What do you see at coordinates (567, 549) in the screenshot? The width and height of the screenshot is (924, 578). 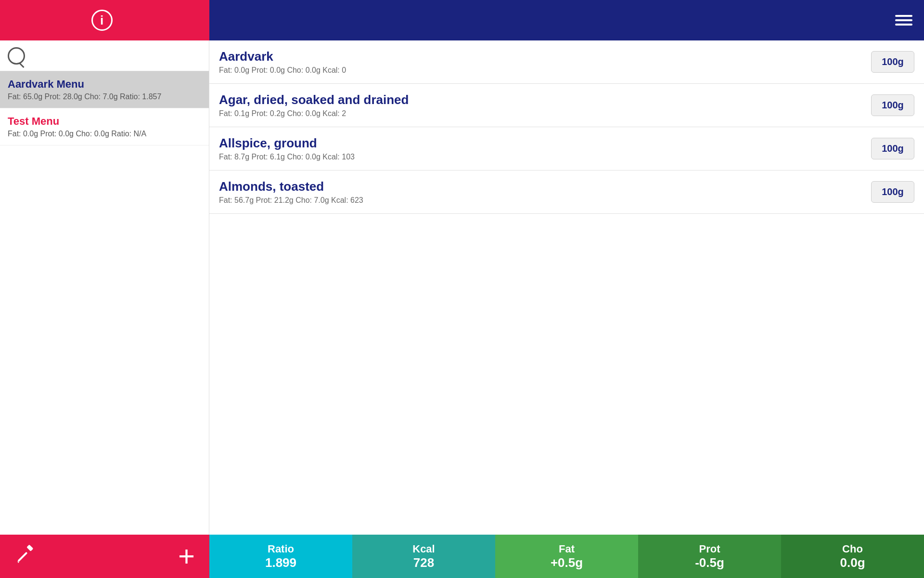 I see `stat-label-fat: Fat` at bounding box center [567, 549].